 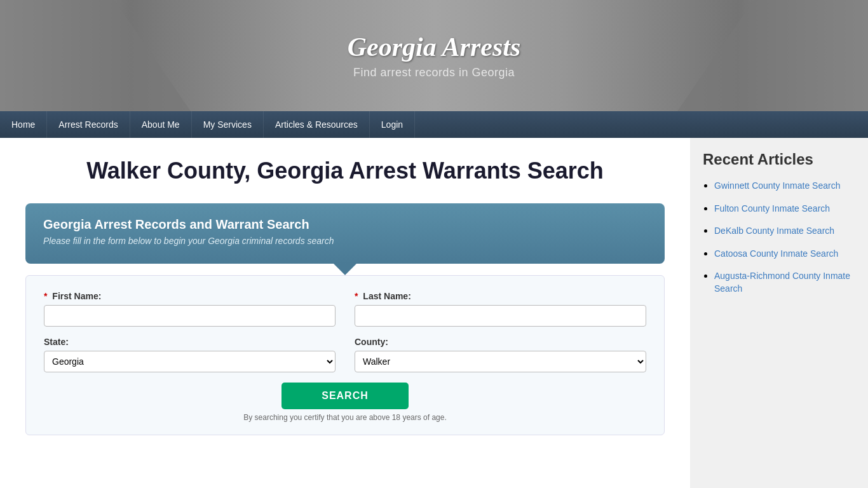 What do you see at coordinates (779, 313) in the screenshot?
I see `sidebar: Recent Articles Gwinnett County Inmate S…` at bounding box center [779, 313].